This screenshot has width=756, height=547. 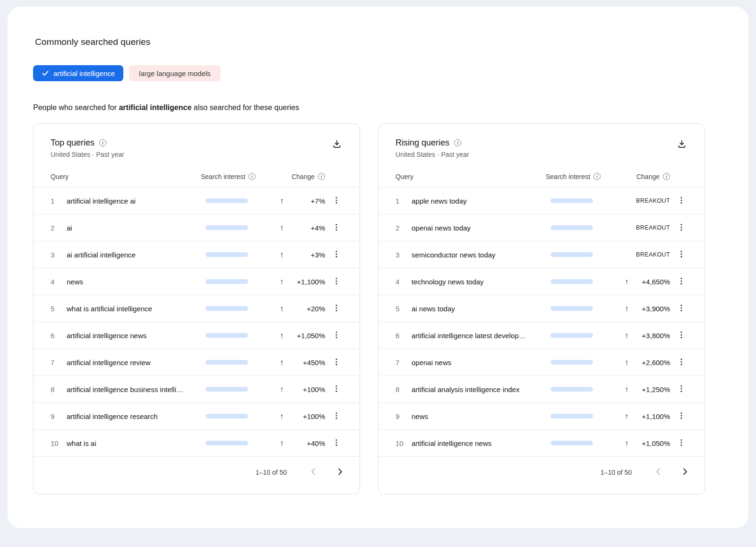 What do you see at coordinates (404, 335) in the screenshot?
I see `row-rank: 6` at bounding box center [404, 335].